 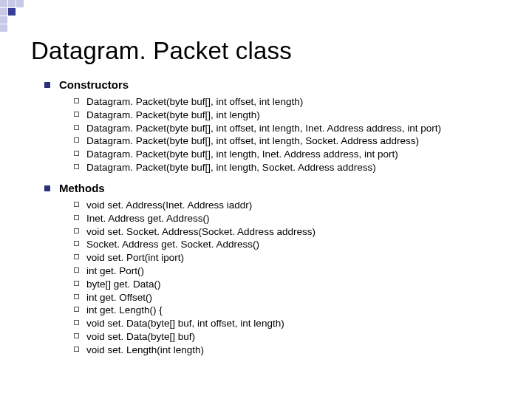 What do you see at coordinates (303, 271) in the screenshot?
I see `list-item: int get. Port()` at bounding box center [303, 271].